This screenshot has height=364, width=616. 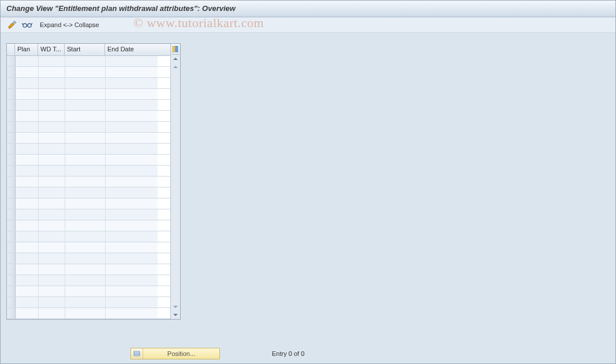 What do you see at coordinates (176, 315) in the screenshot?
I see `scroll-down-bottom-icon` at bounding box center [176, 315].